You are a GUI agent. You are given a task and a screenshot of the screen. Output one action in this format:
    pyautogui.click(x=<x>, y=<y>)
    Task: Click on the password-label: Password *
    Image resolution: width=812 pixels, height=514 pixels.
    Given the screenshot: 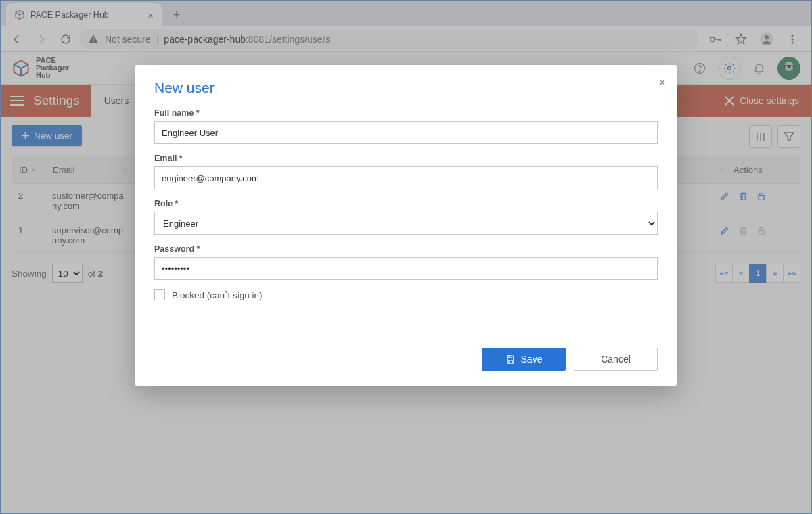 What is the action you would take?
    pyautogui.click(x=406, y=249)
    